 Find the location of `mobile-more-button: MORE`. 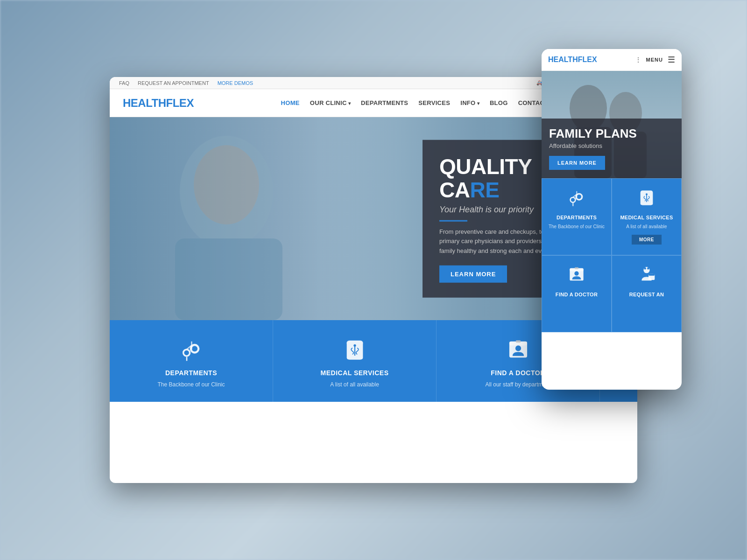

mobile-more-button: MORE is located at coordinates (647, 240).